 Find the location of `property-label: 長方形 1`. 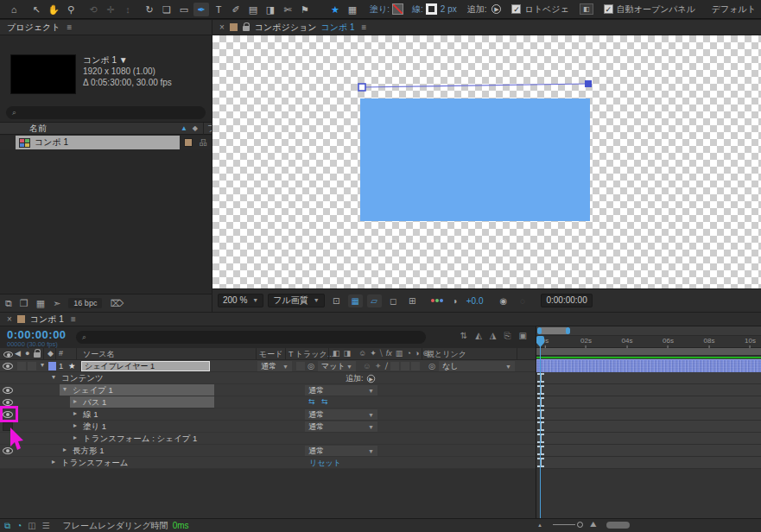

property-label: 長方形 1 is located at coordinates (88, 451).